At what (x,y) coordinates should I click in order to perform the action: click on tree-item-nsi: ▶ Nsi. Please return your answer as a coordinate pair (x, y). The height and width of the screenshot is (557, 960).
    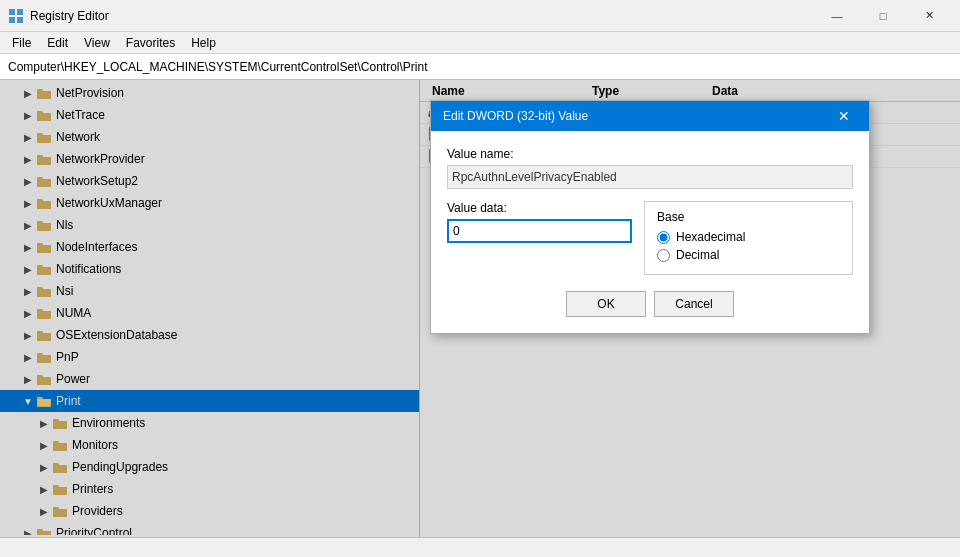
    Looking at the image, I should click on (210, 291).